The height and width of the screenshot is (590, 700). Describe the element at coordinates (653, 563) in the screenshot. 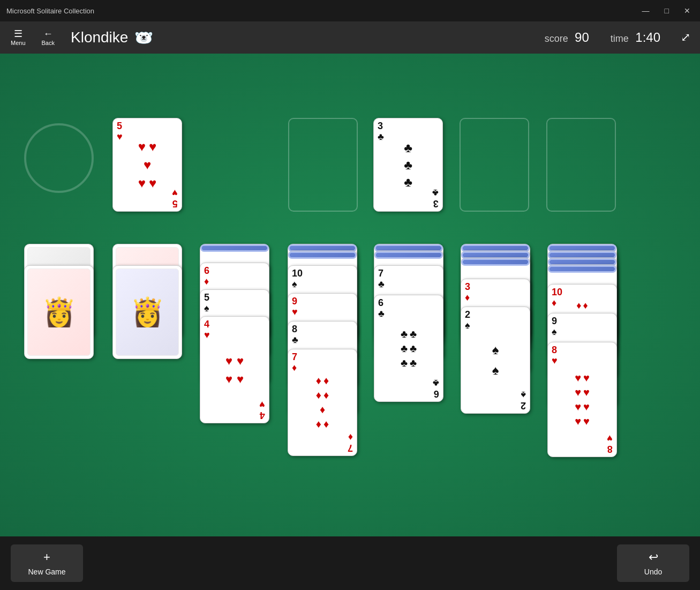

I see `undo-button: ↩ Undo` at that location.